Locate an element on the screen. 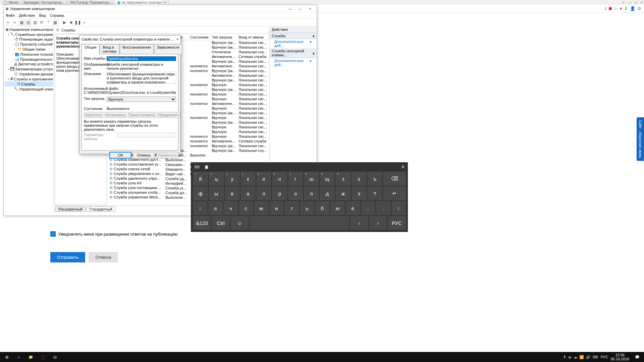  keyboard-key: н6 is located at coordinates (280, 179).